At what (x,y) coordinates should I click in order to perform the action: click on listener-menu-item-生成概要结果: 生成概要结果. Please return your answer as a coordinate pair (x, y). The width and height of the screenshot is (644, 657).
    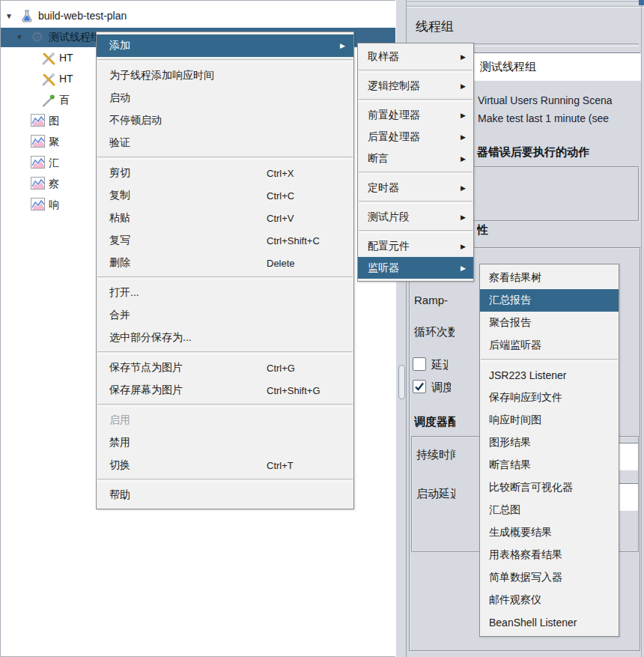
    Looking at the image, I should click on (550, 533).